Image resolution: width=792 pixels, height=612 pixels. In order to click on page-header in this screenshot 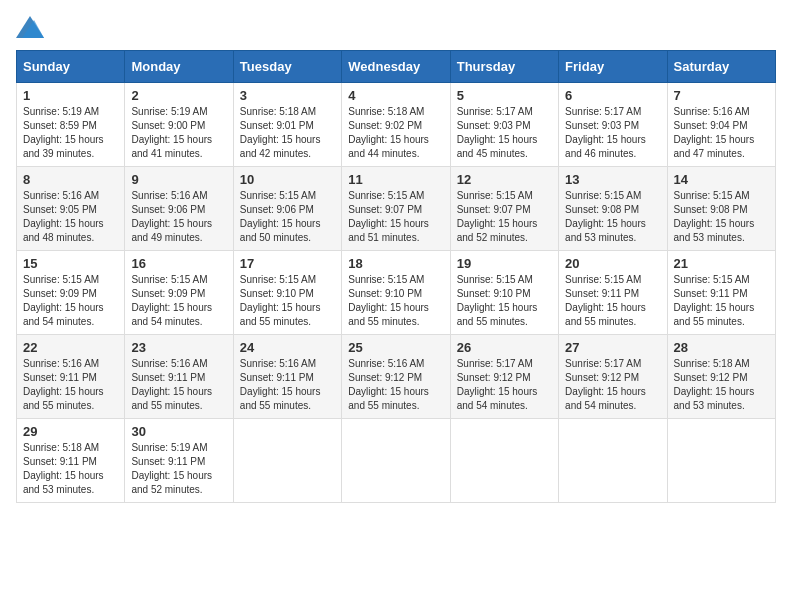, I will do `click(396, 27)`.